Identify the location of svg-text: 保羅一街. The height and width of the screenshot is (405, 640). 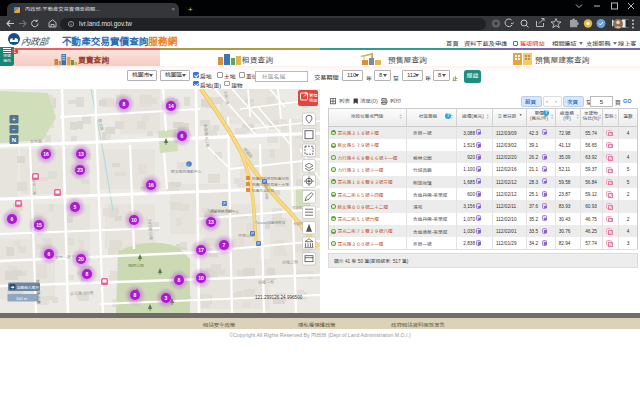
(266, 282).